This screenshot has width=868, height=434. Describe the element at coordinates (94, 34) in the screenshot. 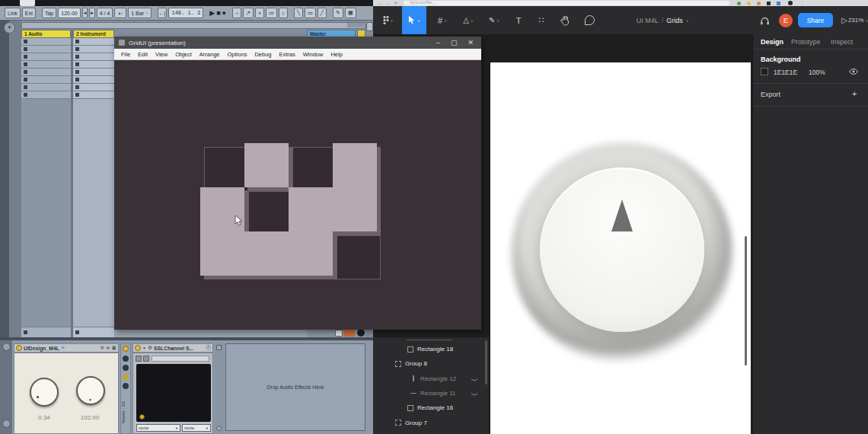

I see `track-header-instrument: 2 Instrument` at that location.